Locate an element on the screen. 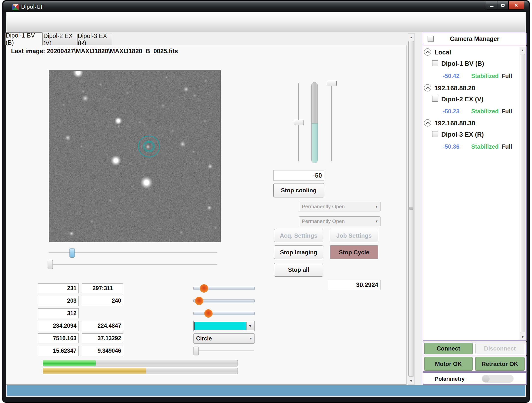  contrast-slider-handle is located at coordinates (72, 253).